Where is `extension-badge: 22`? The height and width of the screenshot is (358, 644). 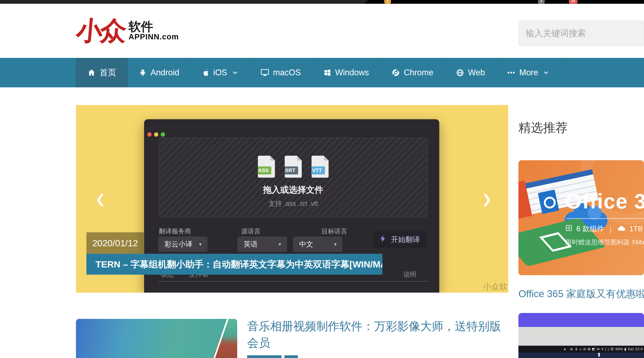 extension-badge: 22 is located at coordinates (573, 2).